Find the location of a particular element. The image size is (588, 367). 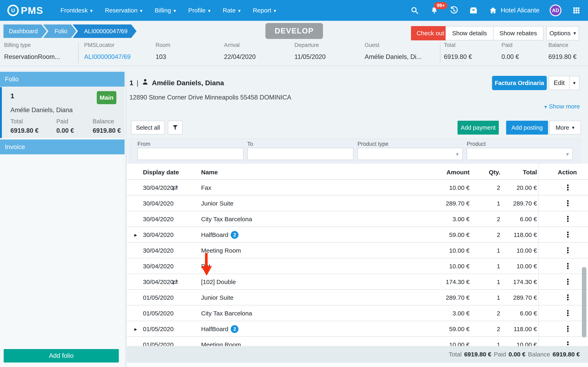

breadcrumb-item: Dashboard is located at coordinates (25, 31).